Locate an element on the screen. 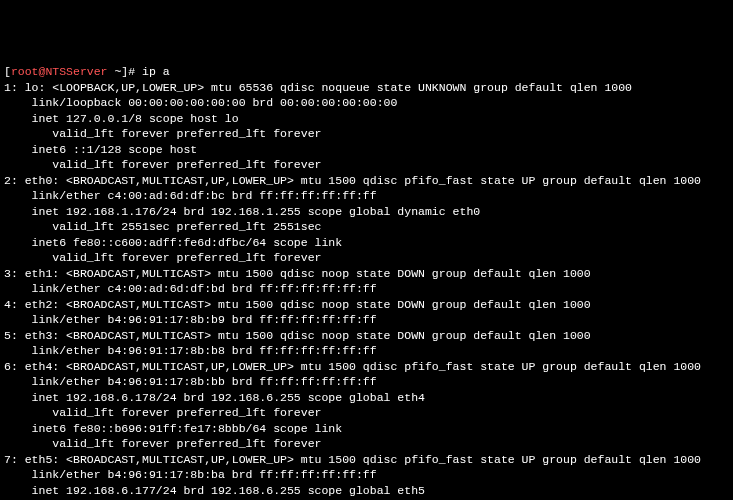 The width and height of the screenshot is (733, 500). prompt-user-host: root@NTSServer is located at coordinates (60, 72).